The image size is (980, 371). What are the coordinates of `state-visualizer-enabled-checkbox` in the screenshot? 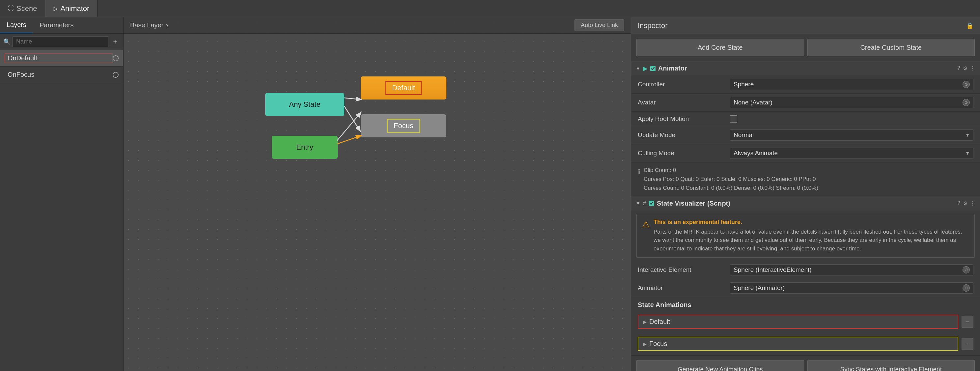 It's located at (652, 203).